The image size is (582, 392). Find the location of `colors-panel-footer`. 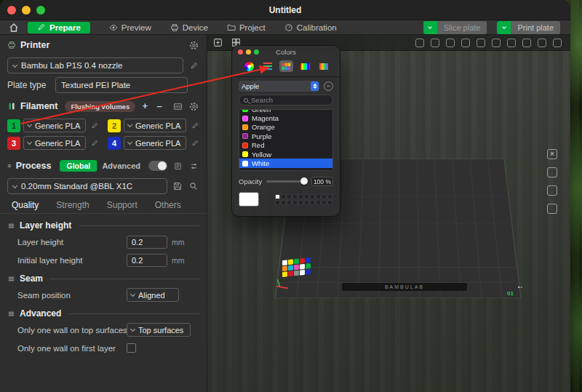

colors-panel-footer is located at coordinates (286, 196).